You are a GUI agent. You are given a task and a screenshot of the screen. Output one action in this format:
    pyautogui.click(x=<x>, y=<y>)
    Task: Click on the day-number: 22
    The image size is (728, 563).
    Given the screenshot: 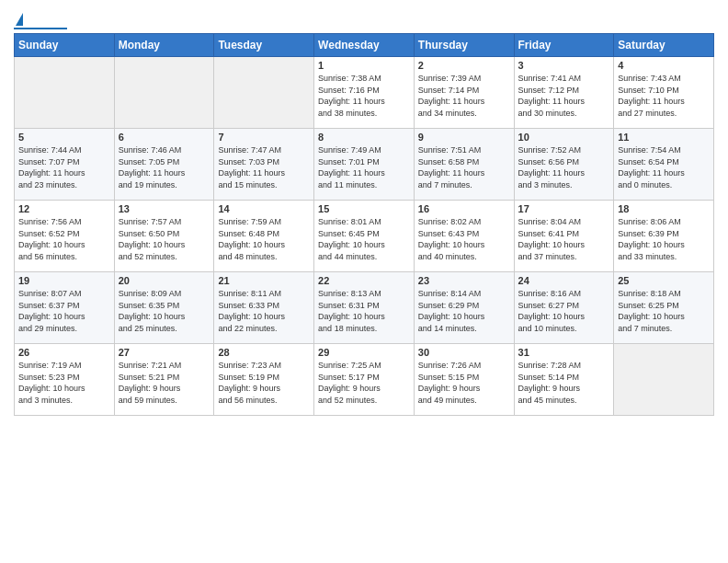 What is the action you would take?
    pyautogui.click(x=364, y=281)
    